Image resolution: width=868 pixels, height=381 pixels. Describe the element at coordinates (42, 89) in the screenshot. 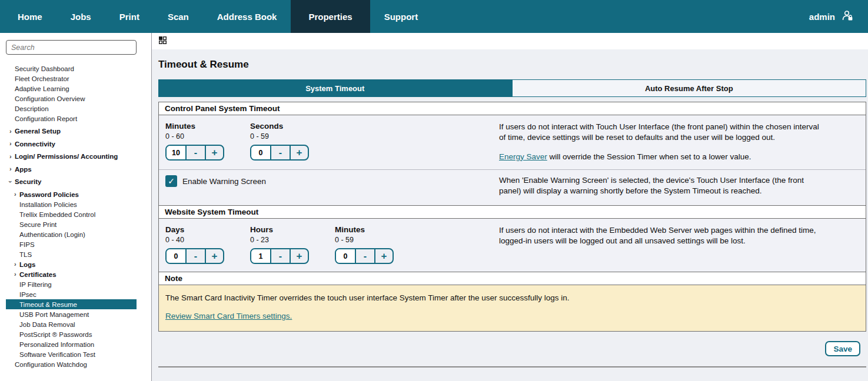

I see `sidebar-item-label: Adaptive Learning` at that location.